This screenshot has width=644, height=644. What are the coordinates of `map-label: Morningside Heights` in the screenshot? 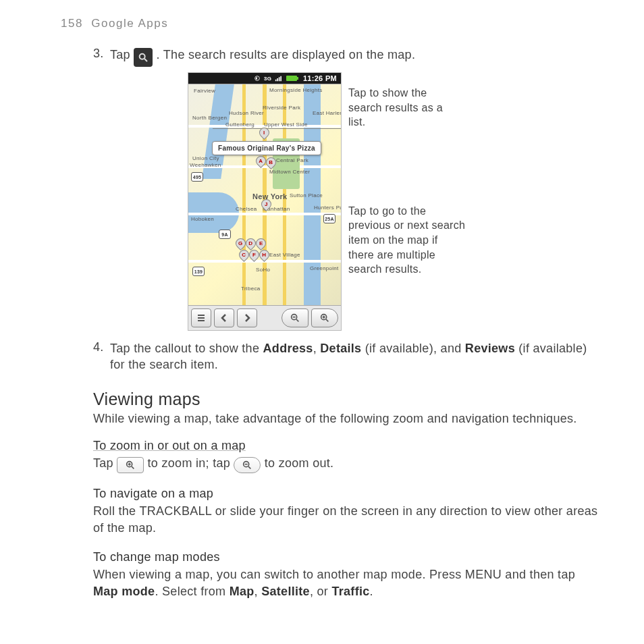 It's located at (296, 90).